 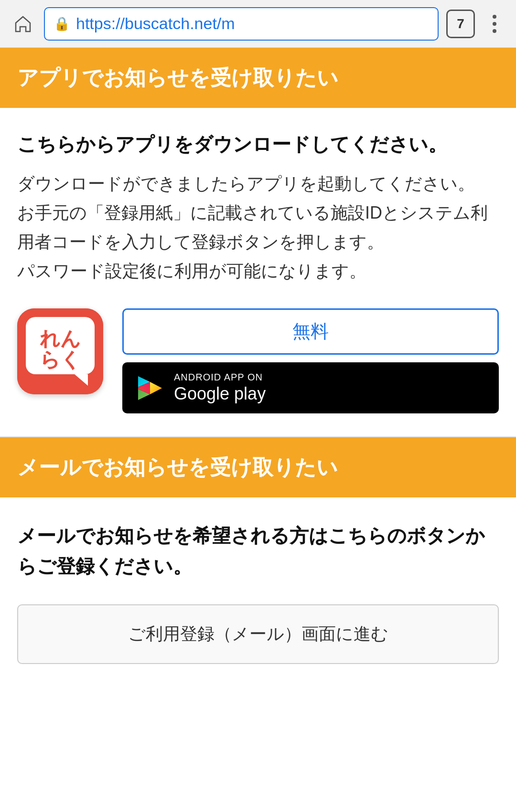 What do you see at coordinates (150, 388) in the screenshot?
I see `google-play-icon` at bounding box center [150, 388].